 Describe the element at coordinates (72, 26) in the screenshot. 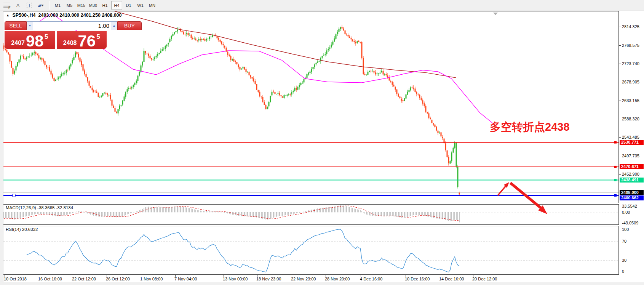

I see `volume-input` at that location.